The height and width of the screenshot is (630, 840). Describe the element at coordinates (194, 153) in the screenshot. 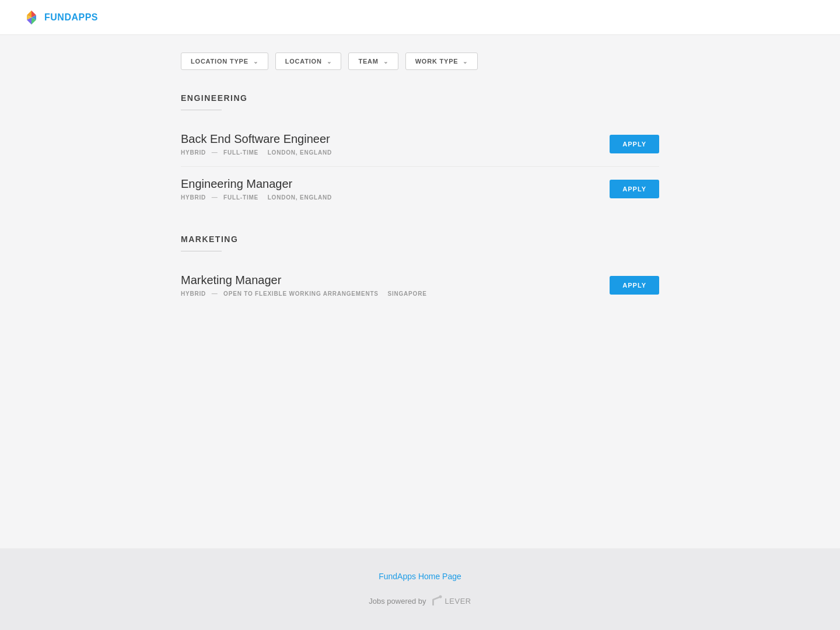

I see `work-type-backend-software-engineer: HYBRID` at that location.